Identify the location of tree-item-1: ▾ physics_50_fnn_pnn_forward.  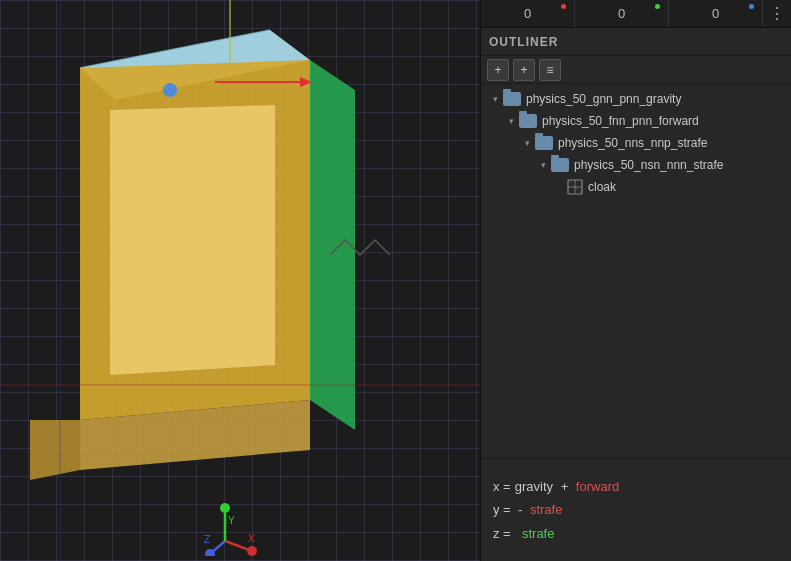
(636, 121).